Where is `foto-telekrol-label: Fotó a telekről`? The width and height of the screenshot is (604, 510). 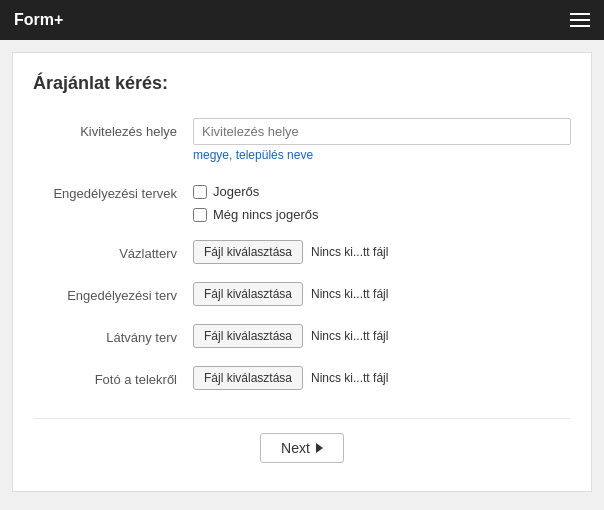
foto-telekrol-label: Fotó a telekről is located at coordinates (113, 376).